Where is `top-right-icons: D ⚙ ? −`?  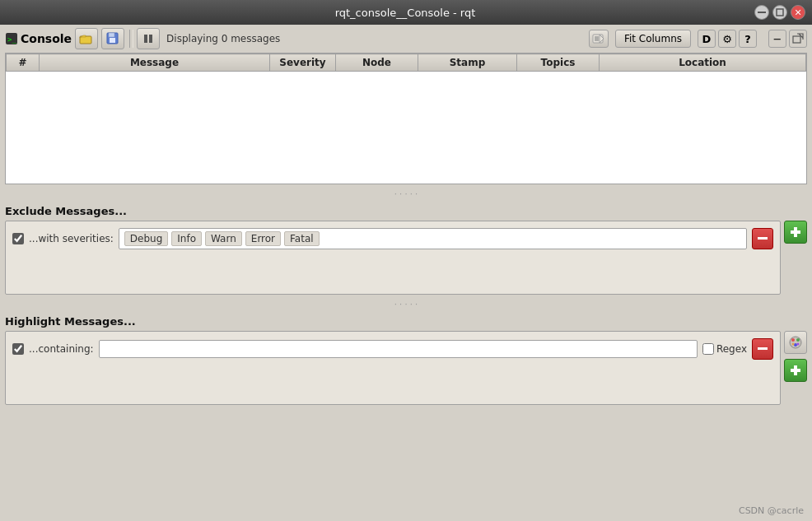 top-right-icons: D ⚙ ? − is located at coordinates (753, 39).